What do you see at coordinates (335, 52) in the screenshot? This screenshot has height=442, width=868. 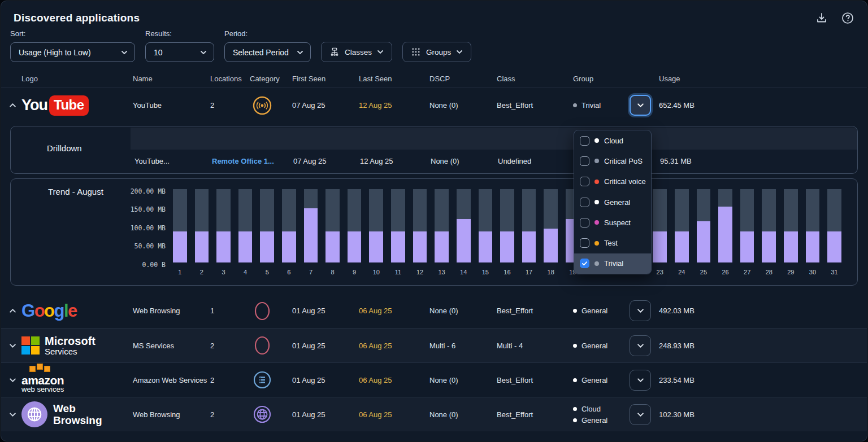 I see `hierarchy-icon` at bounding box center [335, 52].